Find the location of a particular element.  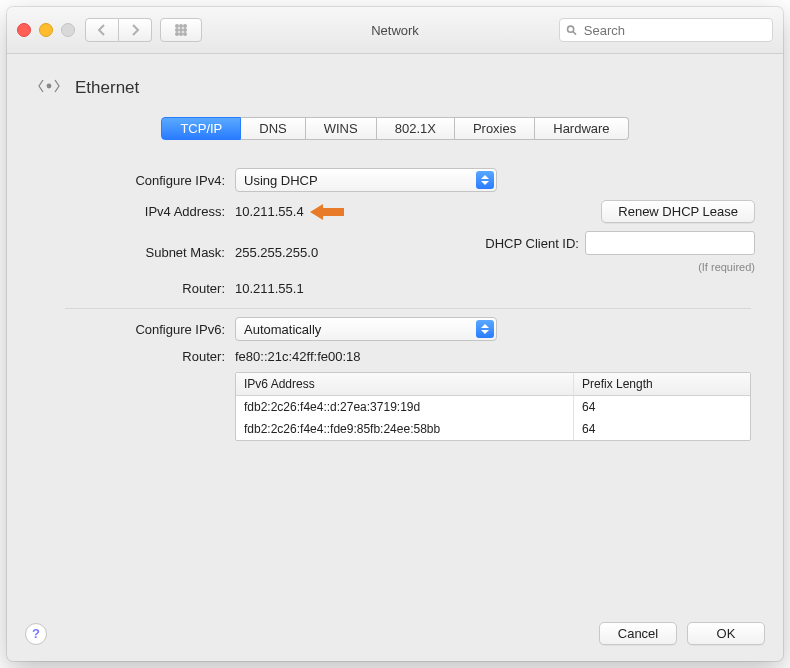

tab-bar: TCP/IP DNS WINS 802.1X Proxies Hardware is located at coordinates (395, 136).